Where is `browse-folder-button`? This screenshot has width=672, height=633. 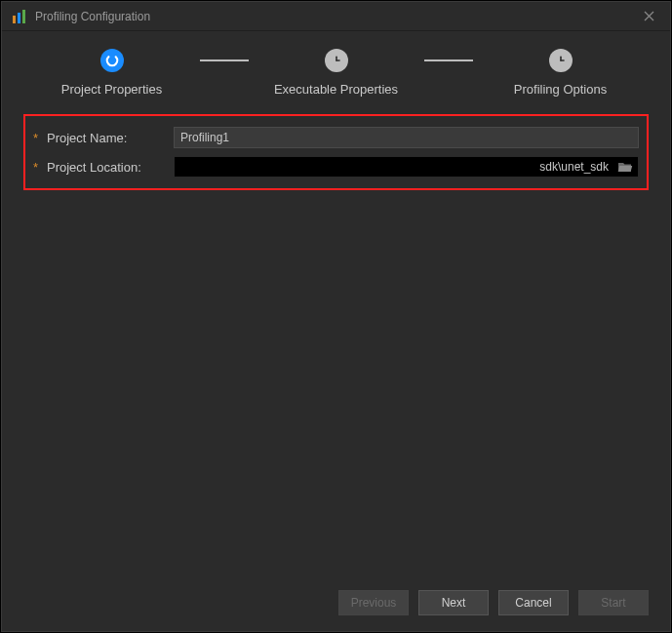
browse-folder-button is located at coordinates (625, 167).